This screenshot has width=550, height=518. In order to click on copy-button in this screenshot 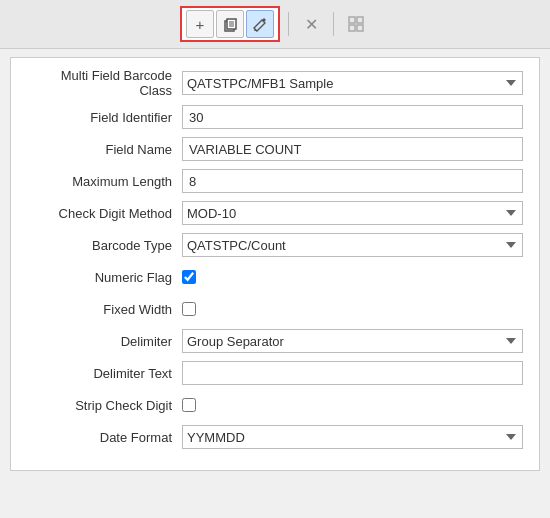, I will do `click(230, 24)`.